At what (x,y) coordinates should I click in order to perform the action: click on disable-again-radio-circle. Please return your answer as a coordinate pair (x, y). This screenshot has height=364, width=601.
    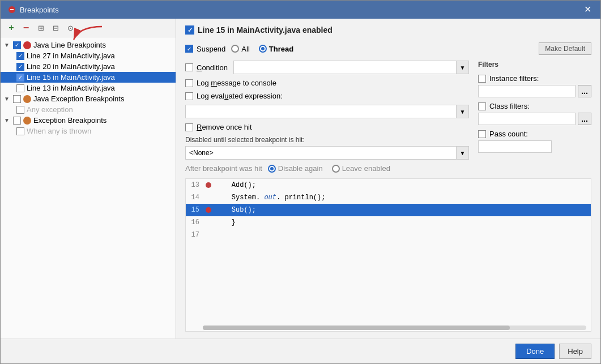
    Looking at the image, I should click on (272, 169).